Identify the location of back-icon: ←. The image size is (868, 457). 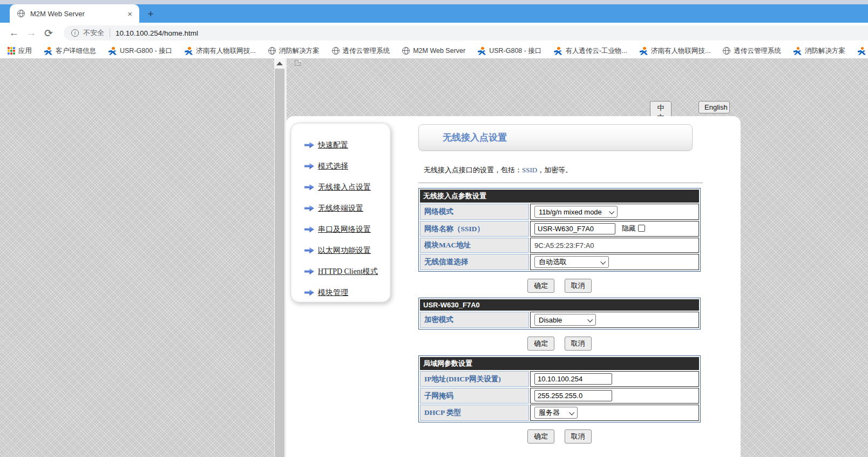
(14, 33).